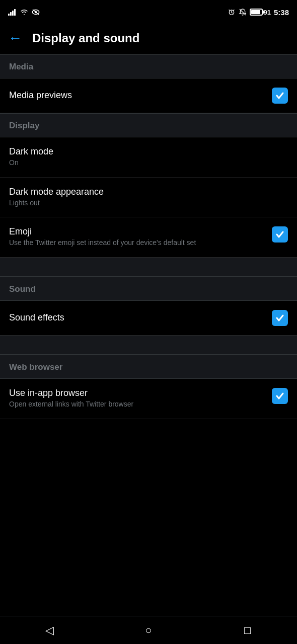 The height and width of the screenshot is (644, 297). What do you see at coordinates (148, 125) in the screenshot?
I see `section-header-display: Display` at bounding box center [148, 125].